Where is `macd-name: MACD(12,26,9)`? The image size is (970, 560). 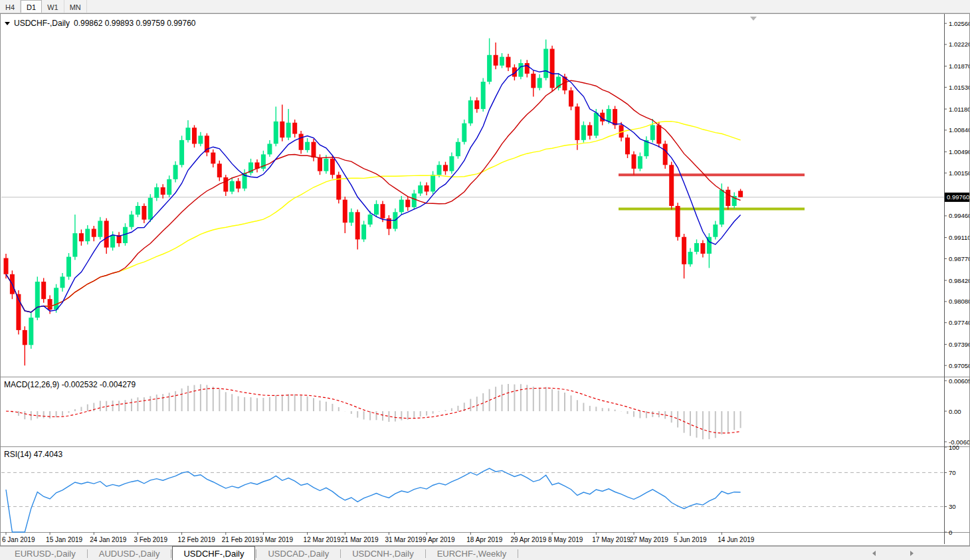
macd-name: MACD(12,26,9) is located at coordinates (32, 385).